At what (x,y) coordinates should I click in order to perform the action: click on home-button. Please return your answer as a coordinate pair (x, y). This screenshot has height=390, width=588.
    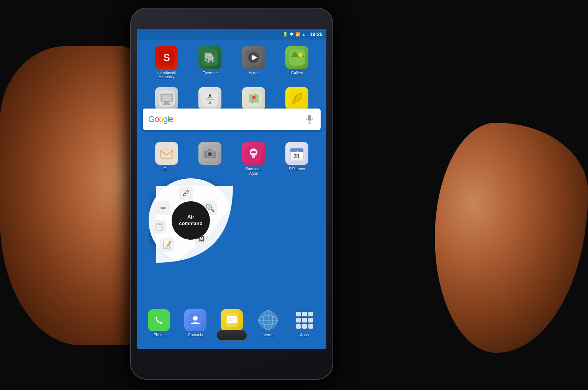
    Looking at the image, I should click on (232, 335).